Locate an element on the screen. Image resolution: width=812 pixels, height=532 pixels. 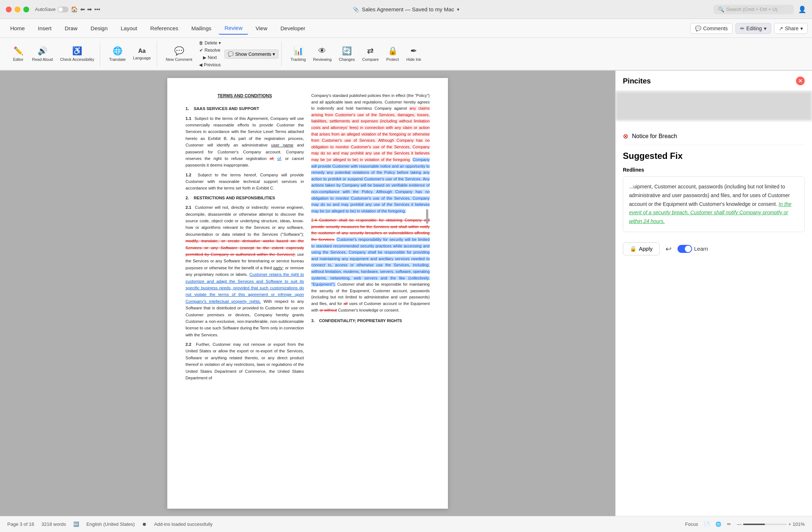
language-icon: Aa is located at coordinates (142, 51).